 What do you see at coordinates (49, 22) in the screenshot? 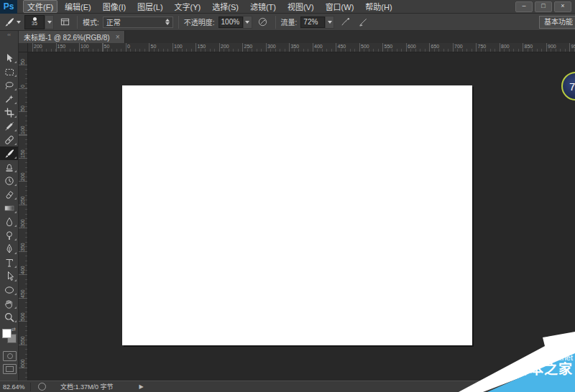
I see `brush-preset-dropdown-button` at bounding box center [49, 22].